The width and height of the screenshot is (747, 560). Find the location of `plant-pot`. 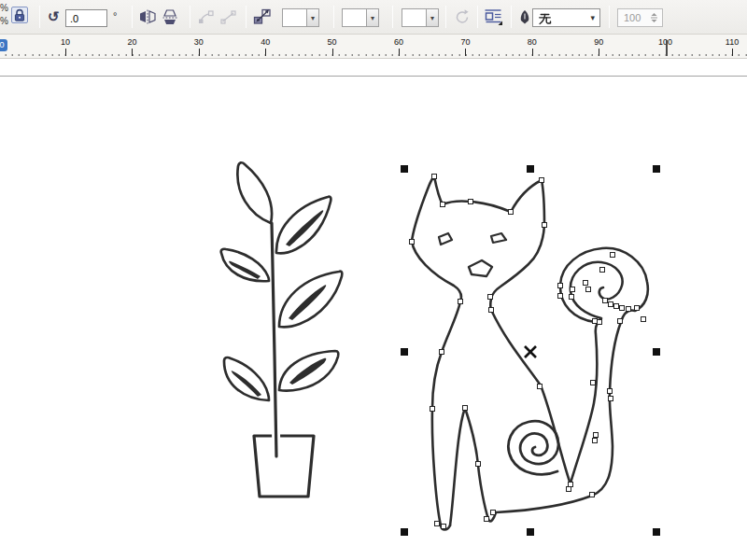

plant-pot is located at coordinates (284, 467).